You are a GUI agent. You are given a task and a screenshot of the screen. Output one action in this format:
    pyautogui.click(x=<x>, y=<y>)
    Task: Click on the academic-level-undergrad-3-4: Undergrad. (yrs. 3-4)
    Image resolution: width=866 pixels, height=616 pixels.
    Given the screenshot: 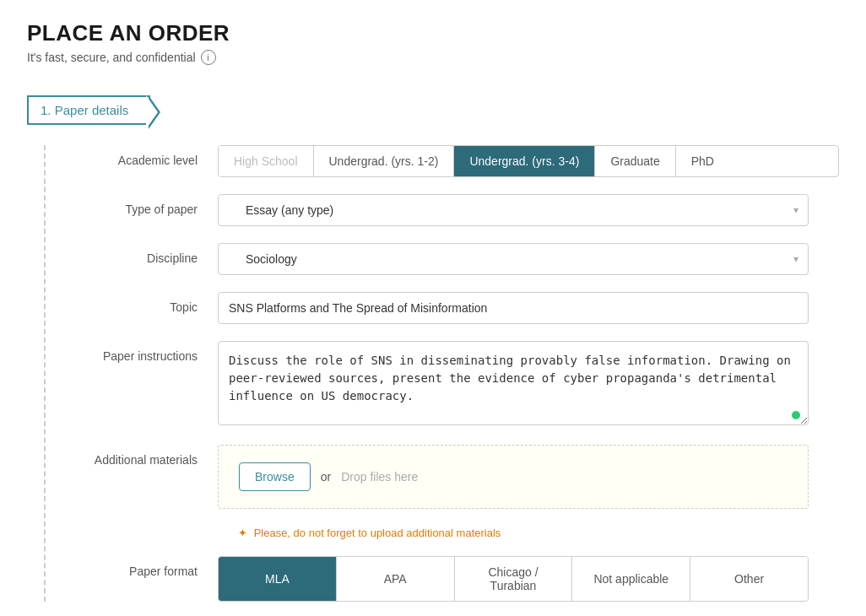 What is the action you would take?
    pyautogui.click(x=525, y=161)
    